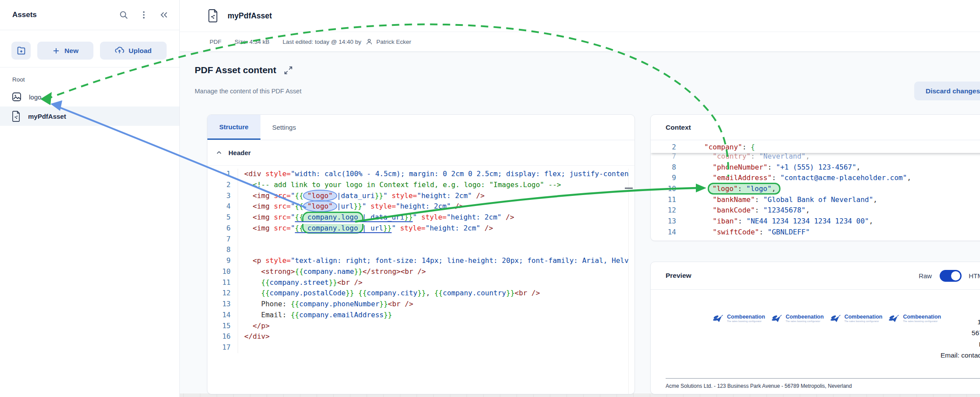 Image resolution: width=980 pixels, height=397 pixels. What do you see at coordinates (816, 147) in the screenshot?
I see `context-sticky-line: 2"company": {` at bounding box center [816, 147].